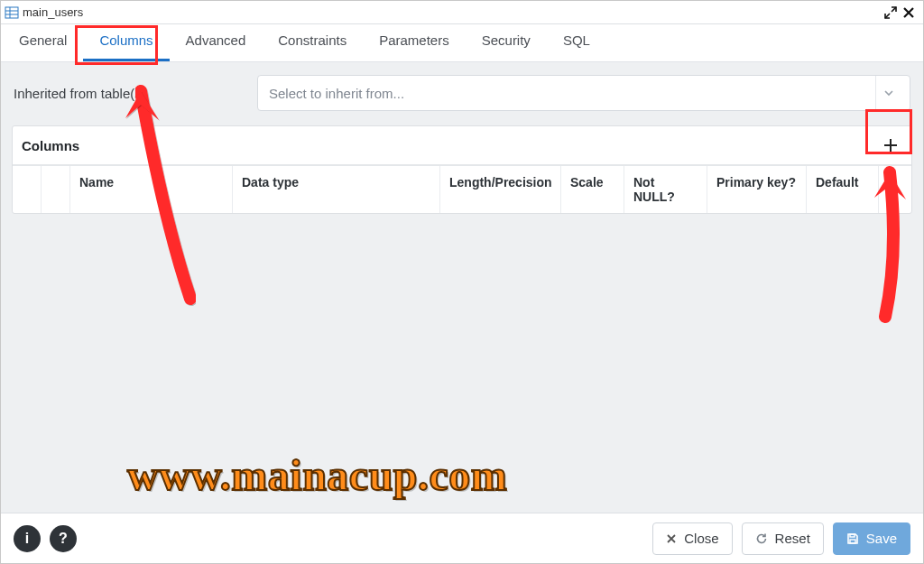 The image size is (924, 564). I want to click on tab-constraints: Constraints, so click(312, 42).